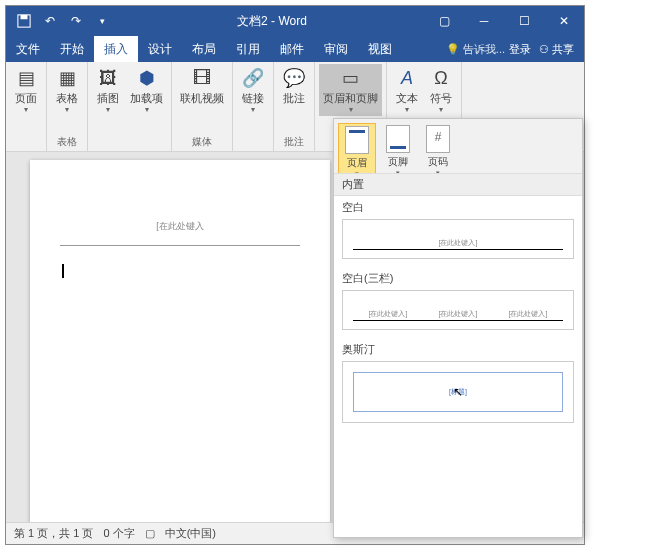  What do you see at coordinates (438, 151) in the screenshot?
I see `gallery-pagenum-tab: 页码 ▾` at bounding box center [438, 151].